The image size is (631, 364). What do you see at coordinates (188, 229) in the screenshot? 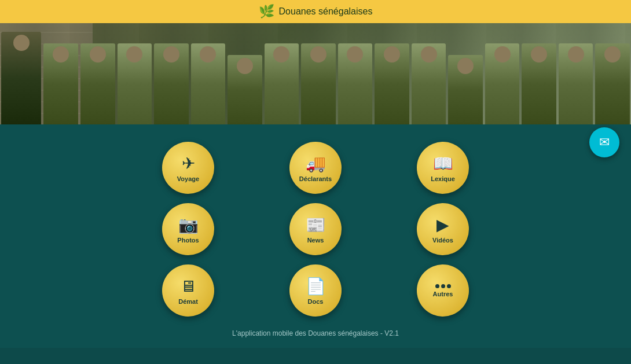
I see `menu-item-photos: 📷 Photos` at bounding box center [188, 229].